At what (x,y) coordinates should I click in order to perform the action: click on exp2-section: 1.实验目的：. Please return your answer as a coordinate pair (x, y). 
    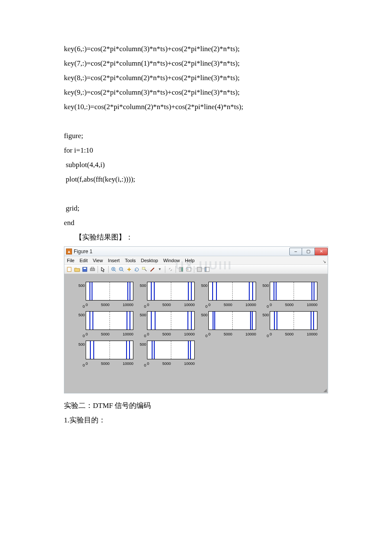
    Looking at the image, I should click on (196, 420).